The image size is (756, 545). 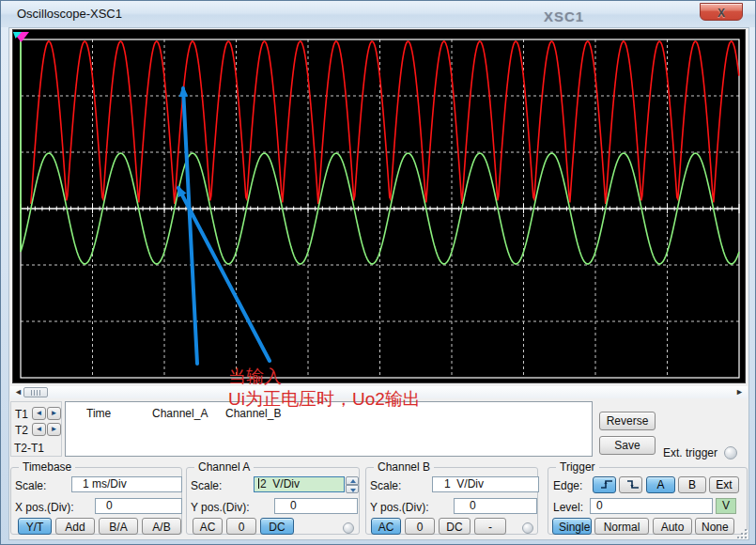 I want to click on channel-a-terminal-icon, so click(x=348, y=528).